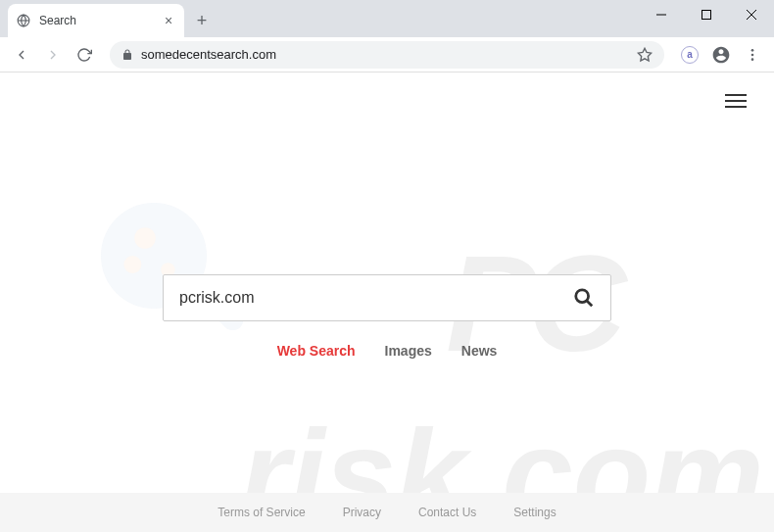 This screenshot has height=532, width=774. What do you see at coordinates (751, 15) in the screenshot?
I see `close-window-button` at bounding box center [751, 15].